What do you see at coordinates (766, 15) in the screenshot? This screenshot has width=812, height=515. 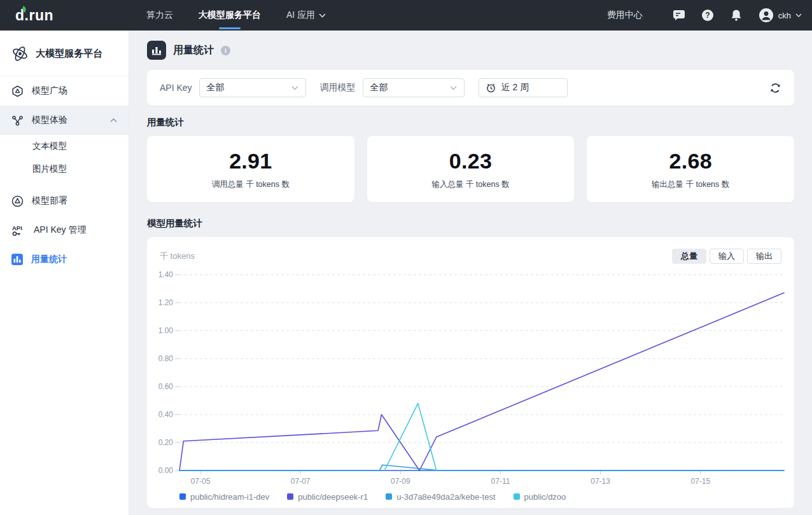 I see `avatar` at bounding box center [766, 15].